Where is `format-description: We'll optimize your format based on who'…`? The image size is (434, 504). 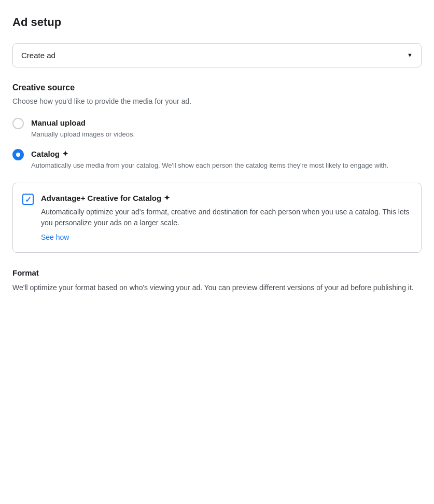 format-description: We'll optimize your format based on who'… is located at coordinates (217, 288).